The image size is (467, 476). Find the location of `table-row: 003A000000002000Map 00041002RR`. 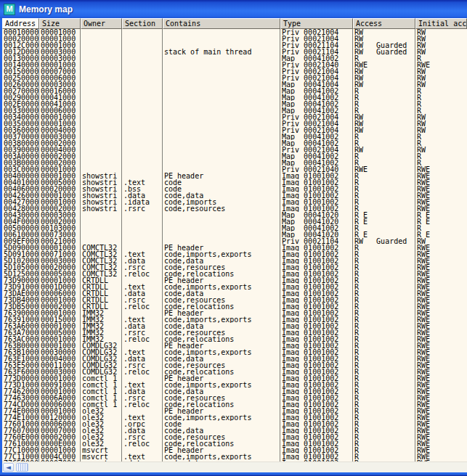

table-row: 003A000000002000Map 00041002RR is located at coordinates (235, 157).